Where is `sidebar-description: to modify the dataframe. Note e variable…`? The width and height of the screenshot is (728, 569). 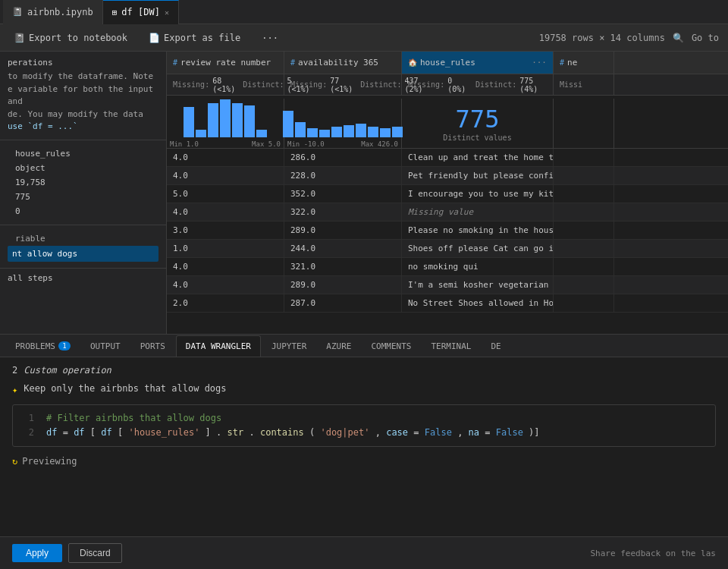 sidebar-description: to modify the dataframe. Note e variable… is located at coordinates (83, 102).